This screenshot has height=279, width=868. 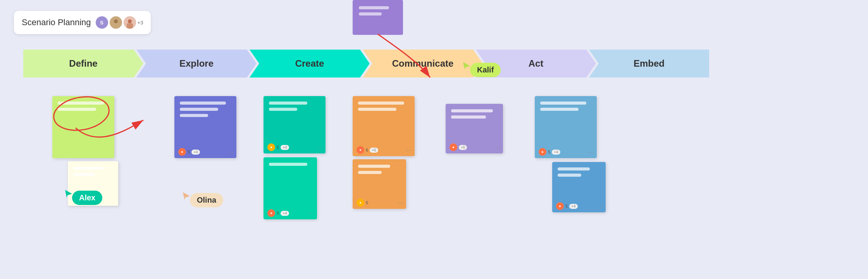 I want to click on avatar-photo1, so click(x=116, y=22).